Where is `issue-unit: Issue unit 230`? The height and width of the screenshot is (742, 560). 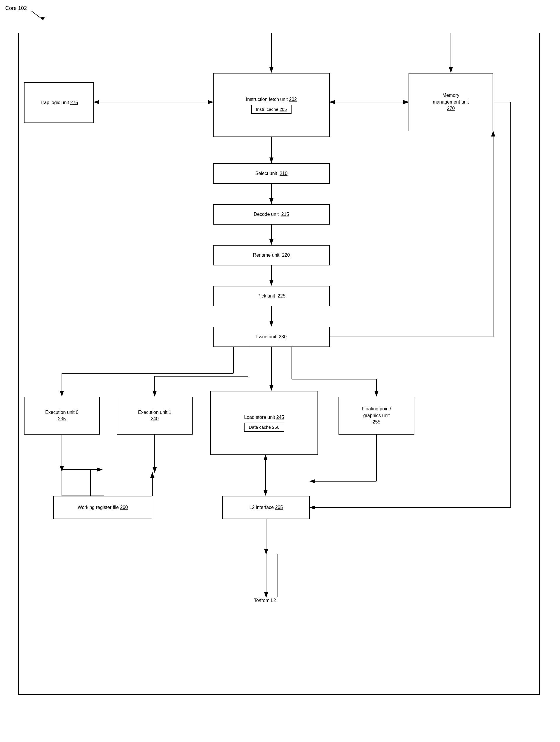
issue-unit: Issue unit 230 is located at coordinates (271, 337).